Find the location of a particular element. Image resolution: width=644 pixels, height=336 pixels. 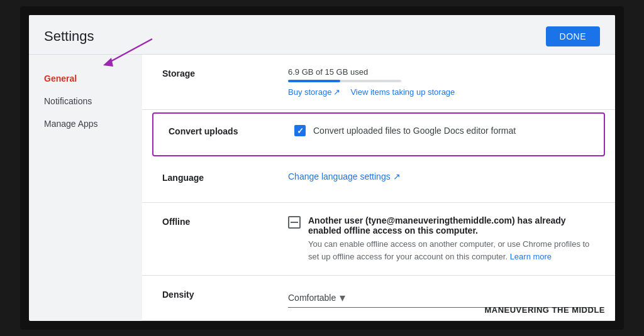

storage-bar is located at coordinates (345, 81).